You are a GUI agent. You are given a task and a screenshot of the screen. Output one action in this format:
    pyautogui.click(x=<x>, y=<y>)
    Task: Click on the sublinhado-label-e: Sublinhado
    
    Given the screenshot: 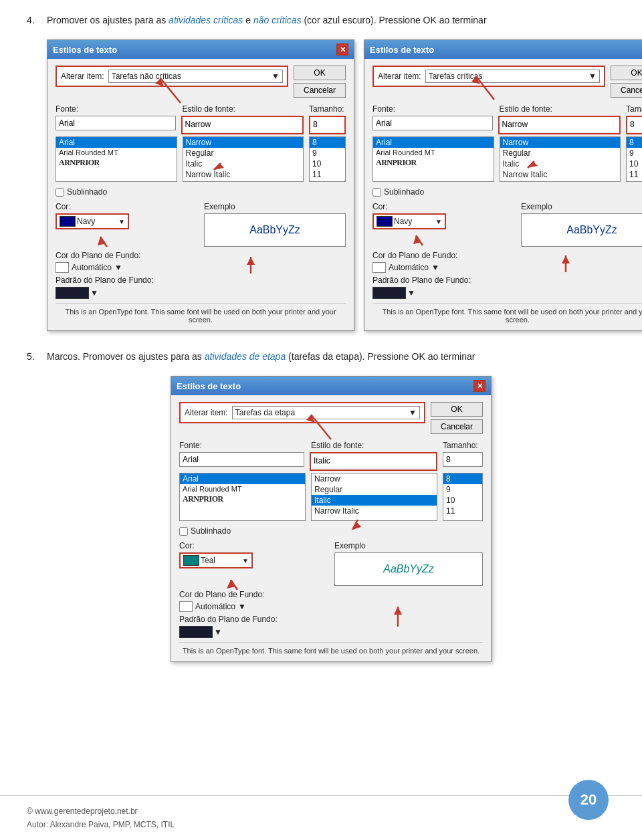 What is the action you would take?
    pyautogui.click(x=211, y=531)
    